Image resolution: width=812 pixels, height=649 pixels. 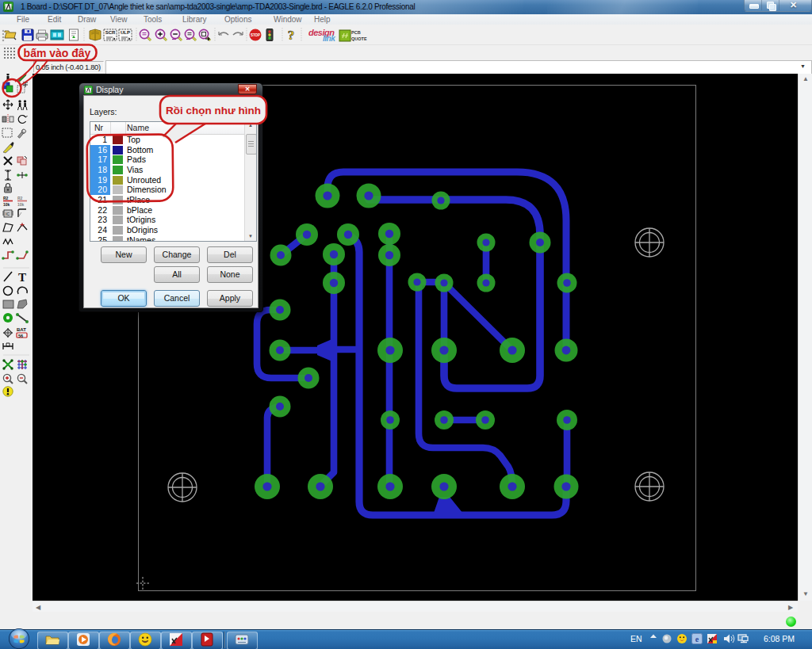 What do you see at coordinates (359, 39) in the screenshot?
I see `svg-text: QUOTE` at bounding box center [359, 39].